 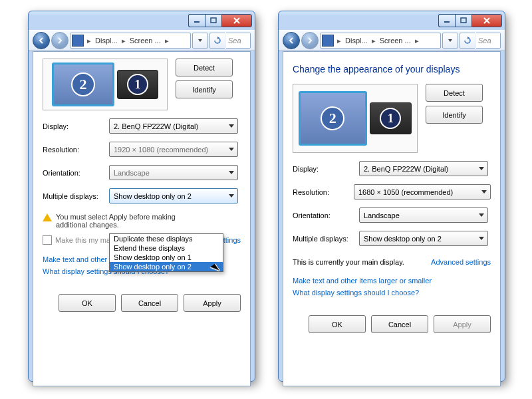 What do you see at coordinates (392, 69) in the screenshot?
I see `page-title: Change the appearance of your displays` at bounding box center [392, 69].